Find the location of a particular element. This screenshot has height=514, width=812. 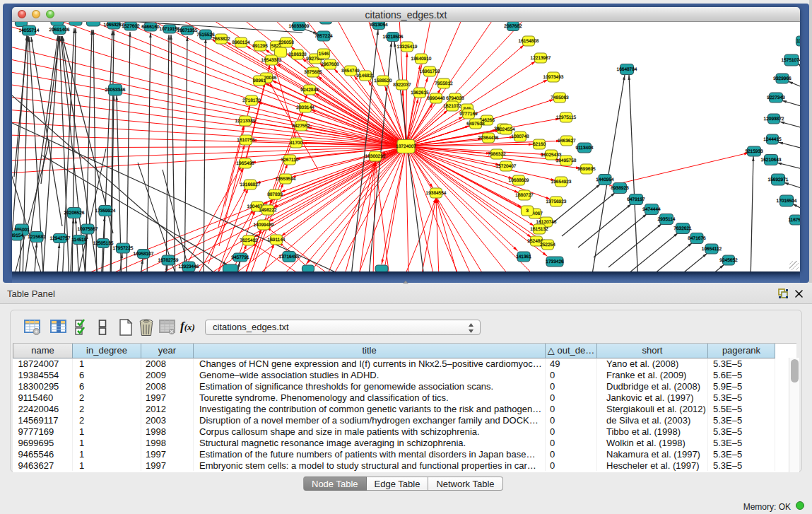

svg-text: 8960124 is located at coordinates (241, 42).